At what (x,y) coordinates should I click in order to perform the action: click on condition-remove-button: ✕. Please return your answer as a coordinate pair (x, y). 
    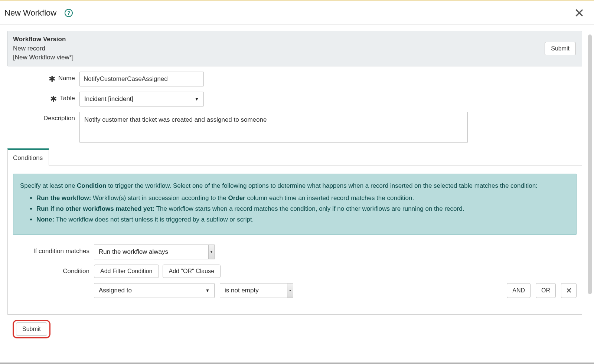
    Looking at the image, I should click on (569, 291).